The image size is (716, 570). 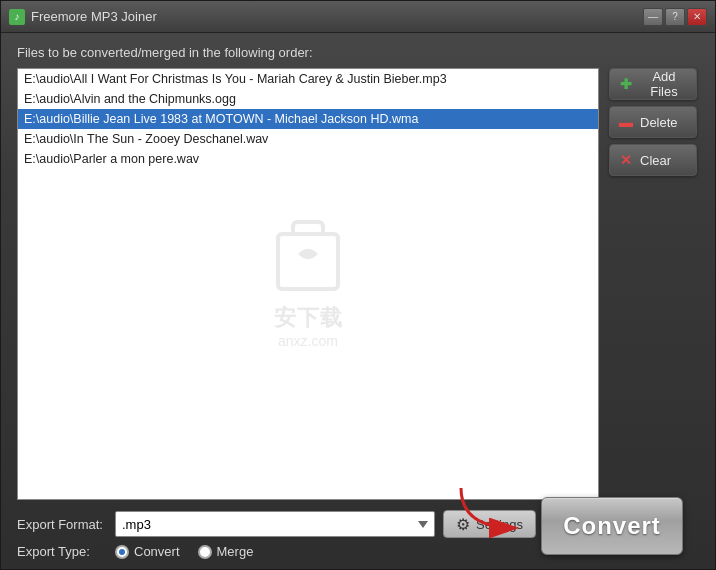 I want to click on export-format-label: Export Format:, so click(x=62, y=524).